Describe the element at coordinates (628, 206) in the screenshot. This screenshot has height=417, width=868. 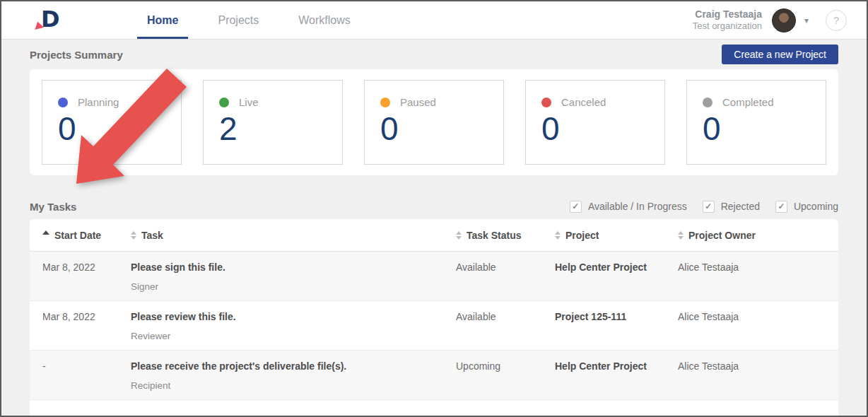
I see `filter-available-in-progress: ✓ Available / In Progress` at that location.